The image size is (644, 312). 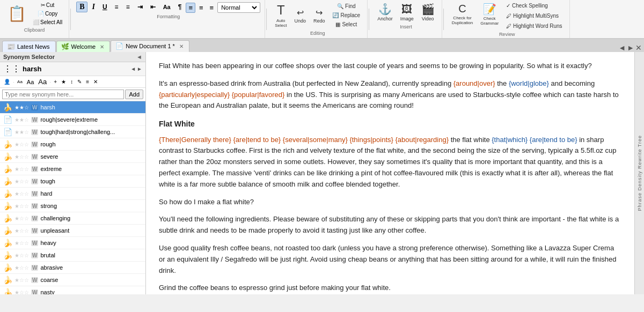 I want to click on auto-select-button: T AutoSelect, so click(x=281, y=15).